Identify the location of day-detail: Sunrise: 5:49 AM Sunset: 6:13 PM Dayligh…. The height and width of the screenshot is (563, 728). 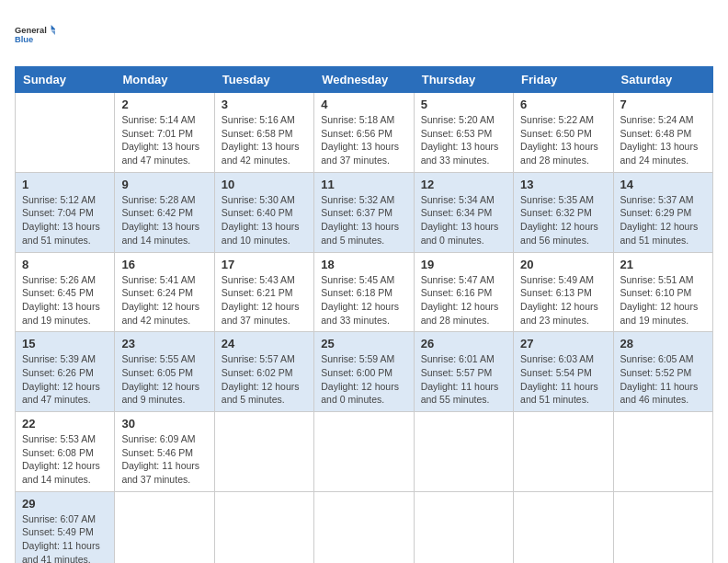
(563, 300).